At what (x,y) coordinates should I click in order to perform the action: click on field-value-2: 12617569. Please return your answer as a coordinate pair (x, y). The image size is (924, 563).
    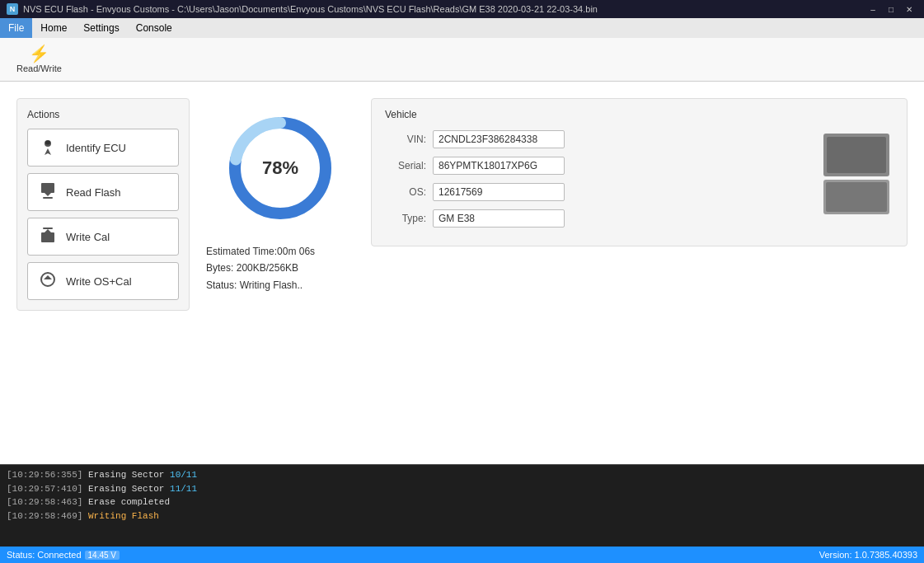
    Looking at the image, I should click on (499, 192).